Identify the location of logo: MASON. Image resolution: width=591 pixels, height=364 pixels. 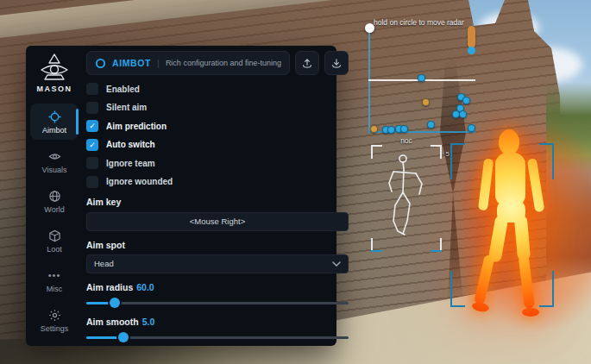
(55, 72).